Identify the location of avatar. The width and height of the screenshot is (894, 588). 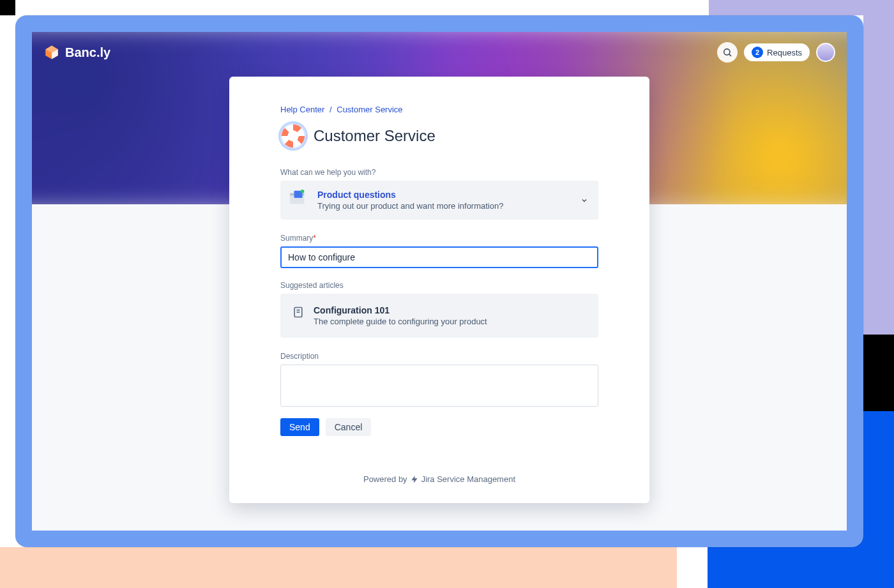
(826, 52).